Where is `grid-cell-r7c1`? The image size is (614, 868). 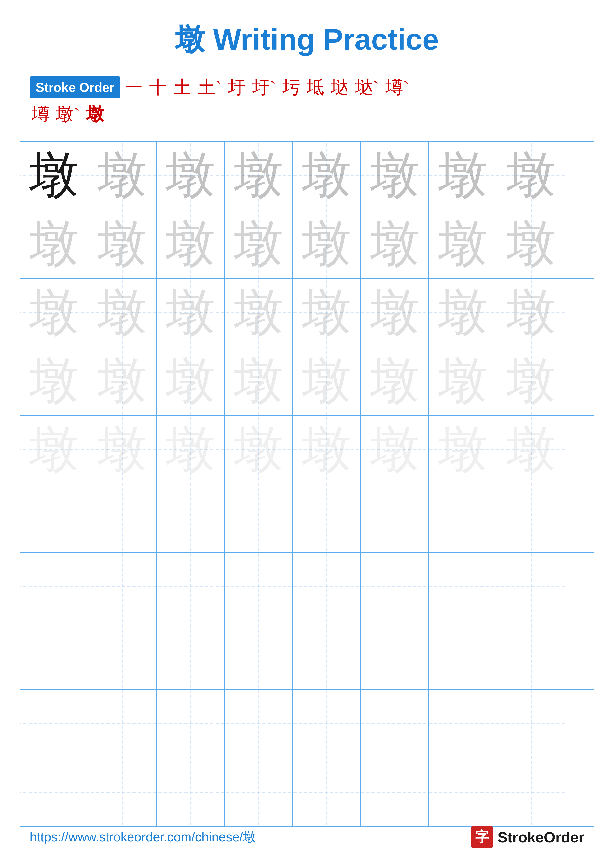
grid-cell-r7c1 is located at coordinates (54, 587).